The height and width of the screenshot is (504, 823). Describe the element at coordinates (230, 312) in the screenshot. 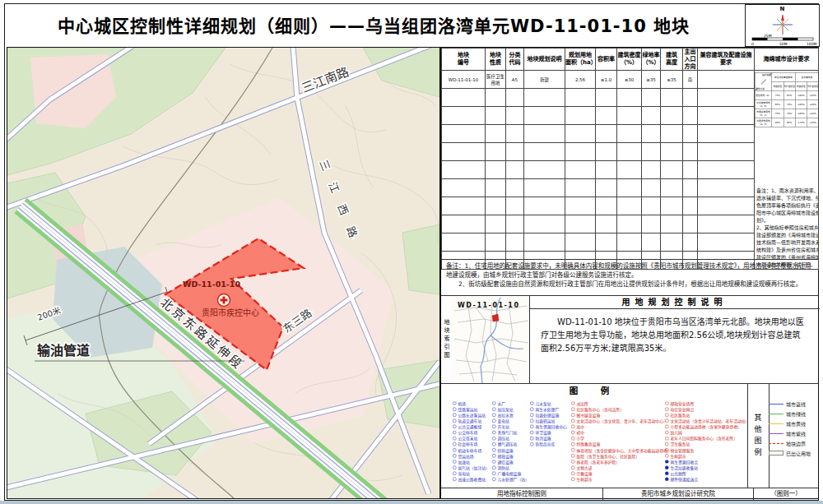

I see `parcel-name-label: 贵阳市疾控中心` at that location.